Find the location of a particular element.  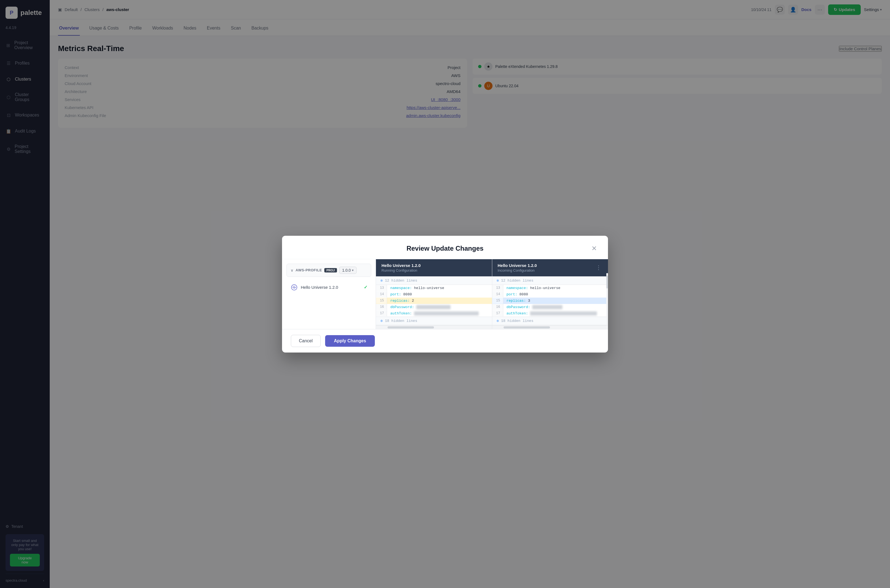

modal-body: ∨ AWS-PROFILE PROJ 1.0.0 ▾ is located at coordinates (445, 294).